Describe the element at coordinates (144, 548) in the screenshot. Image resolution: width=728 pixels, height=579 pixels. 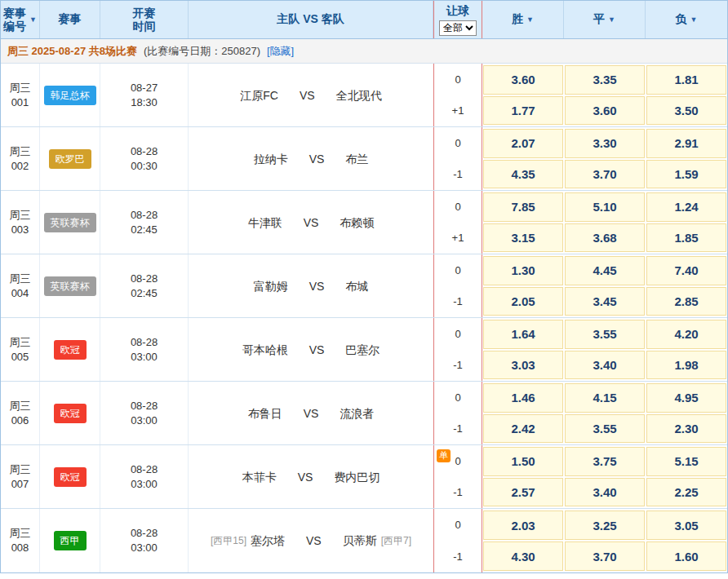
I see `kickoff-time: 03:00` at that location.